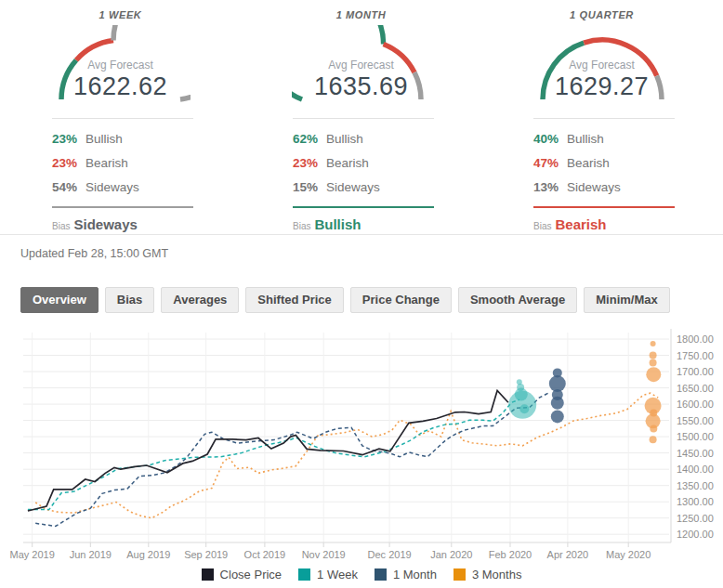 The width and height of the screenshot is (723, 588). Describe the element at coordinates (496, 574) in the screenshot. I see `legend-label: 3 Months` at that location.